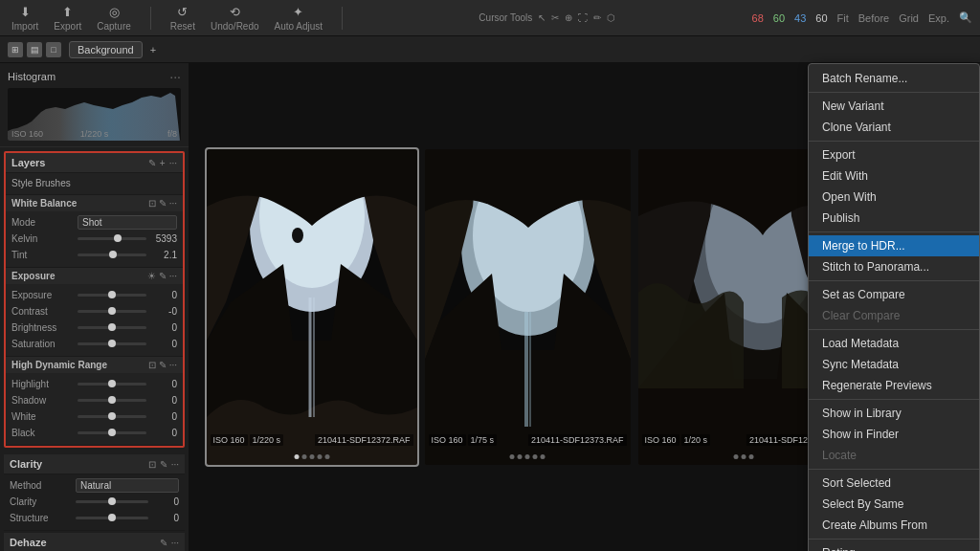 This screenshot has width=980, height=551. What do you see at coordinates (163, 203) in the screenshot?
I see `wb-edit-icon: ✎` at bounding box center [163, 203].